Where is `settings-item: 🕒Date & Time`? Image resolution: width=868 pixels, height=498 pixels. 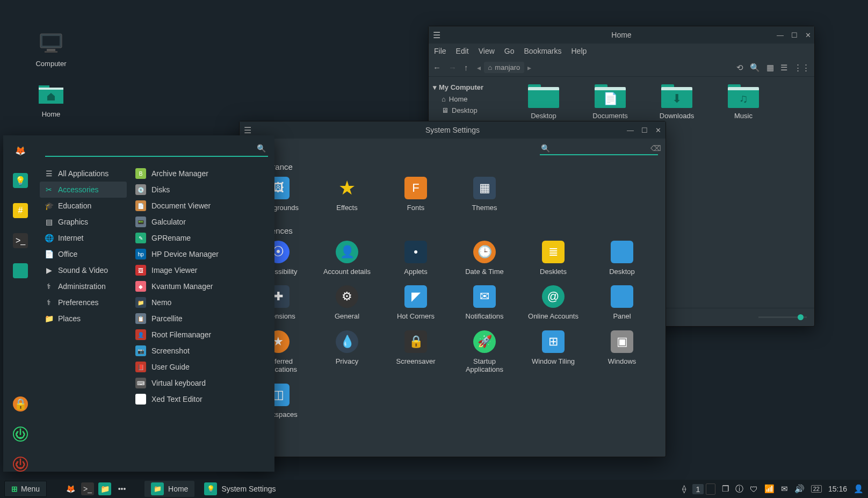
settings-item: 🕒Date & Time is located at coordinates (484, 258).